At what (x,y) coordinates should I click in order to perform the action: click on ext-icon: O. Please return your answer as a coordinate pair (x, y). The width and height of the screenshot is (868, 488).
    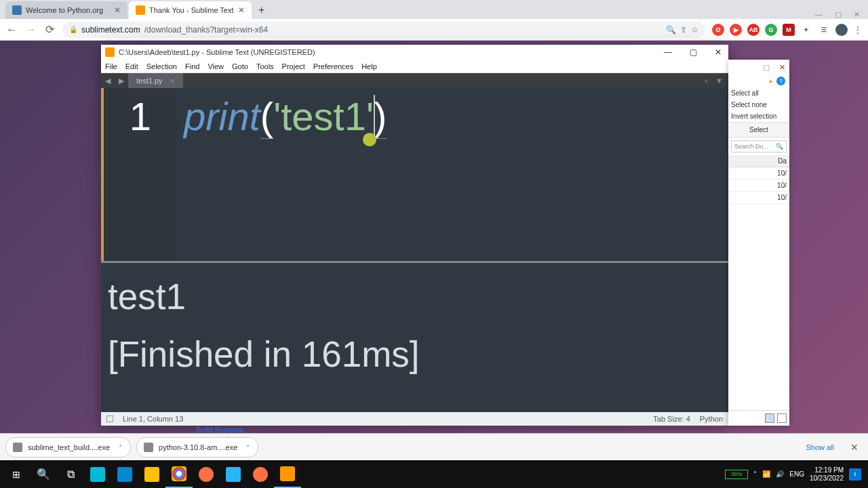
    Looking at the image, I should click on (718, 30).